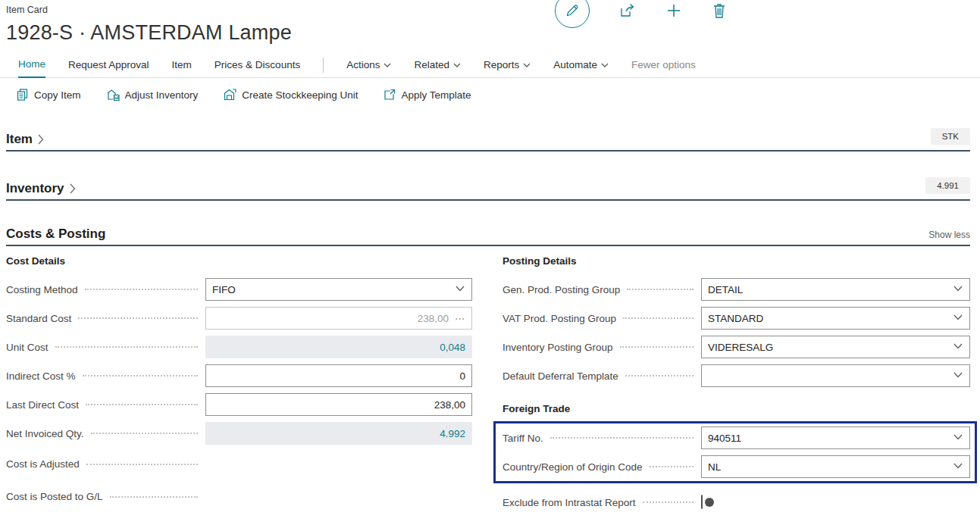 This screenshot has width=980, height=525. What do you see at coordinates (664, 65) in the screenshot?
I see `fewer-options-button: Fewer options` at bounding box center [664, 65].